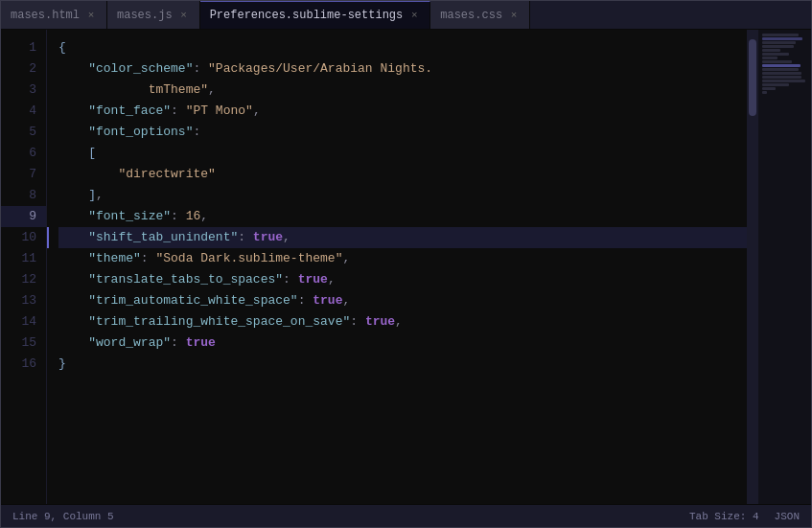 This screenshot has height=528, width=812. Describe the element at coordinates (403, 364) in the screenshot. I see `code-line-15: }` at that location.